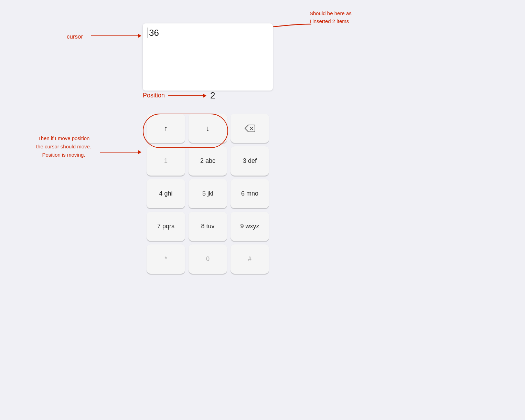 This screenshot has width=525, height=420. I want to click on key-down: ↓, so click(208, 128).